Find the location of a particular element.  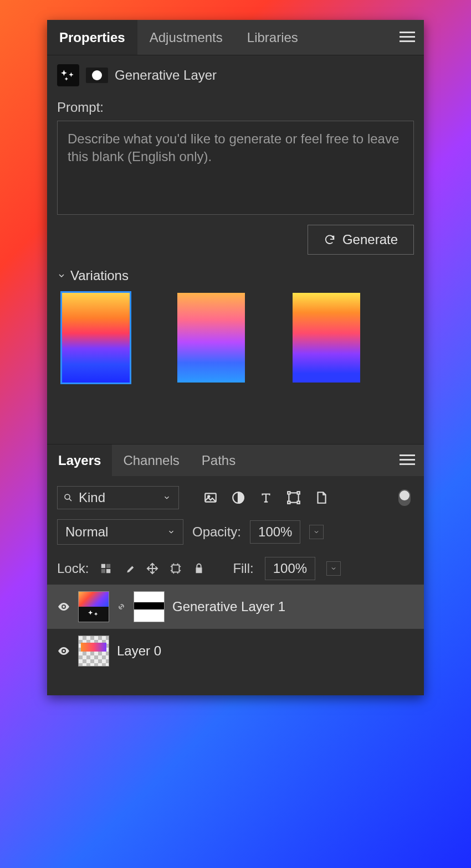

panel-menu-icon is located at coordinates (407, 38).